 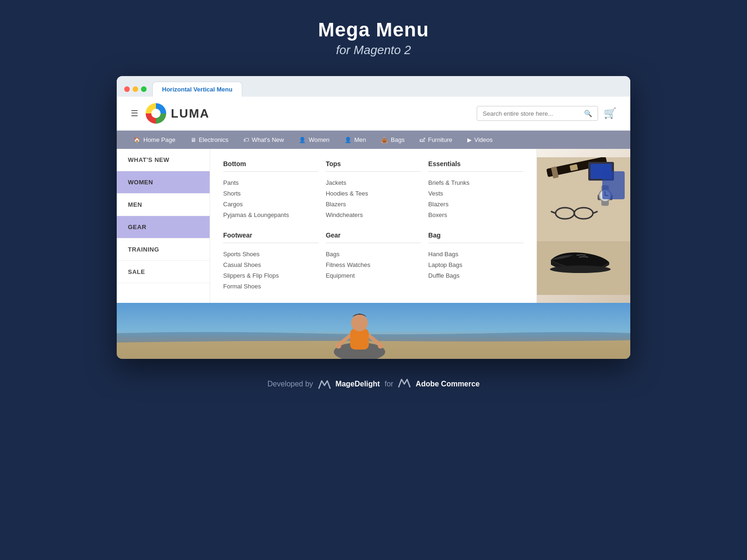 I want to click on menu-link-hoodies: Hoodies & Tees, so click(x=374, y=193).